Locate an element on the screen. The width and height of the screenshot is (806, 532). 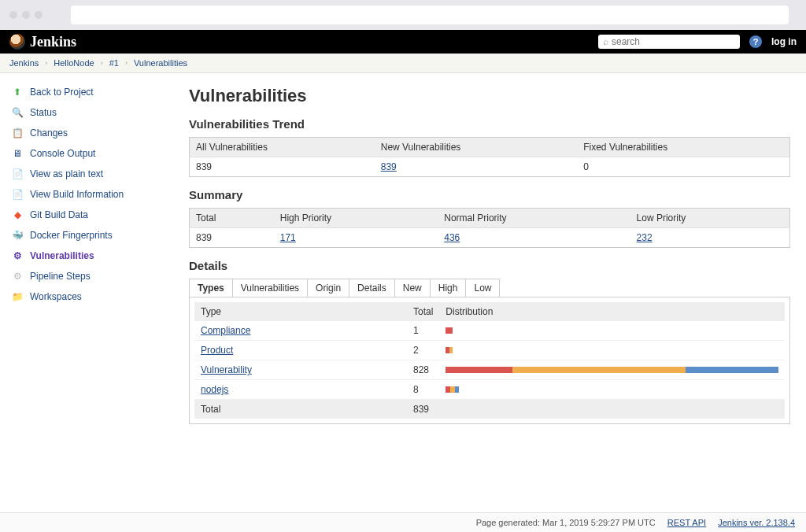
breadcrumb-item: Vulnerabilities is located at coordinates (161, 63).